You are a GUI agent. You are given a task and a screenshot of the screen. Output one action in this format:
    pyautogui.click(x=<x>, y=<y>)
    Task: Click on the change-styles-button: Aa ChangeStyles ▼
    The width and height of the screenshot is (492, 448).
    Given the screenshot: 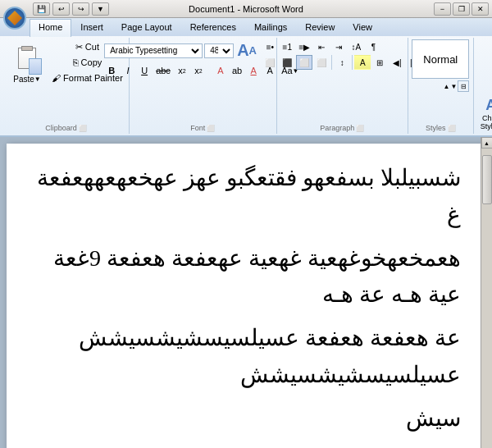 What is the action you would take?
    pyautogui.click(x=485, y=113)
    